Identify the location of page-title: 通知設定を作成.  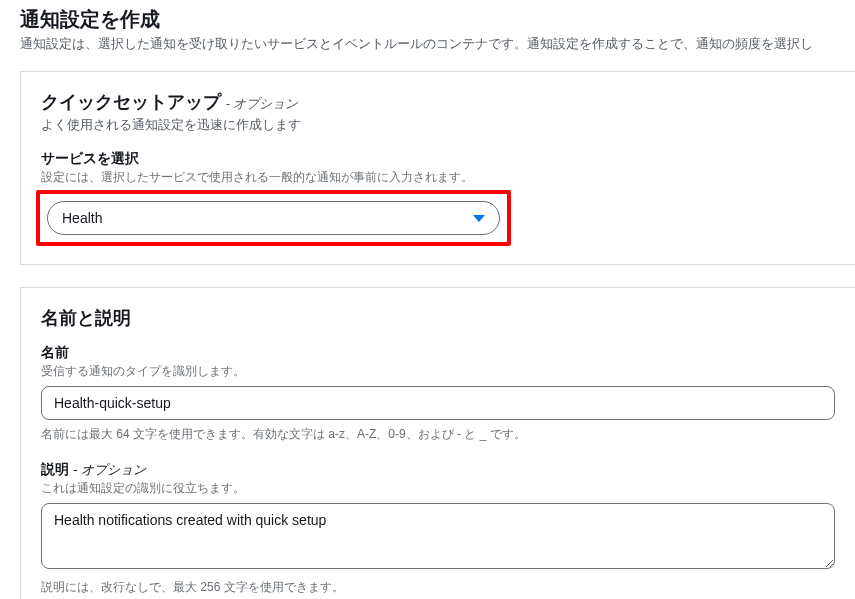
(438, 20).